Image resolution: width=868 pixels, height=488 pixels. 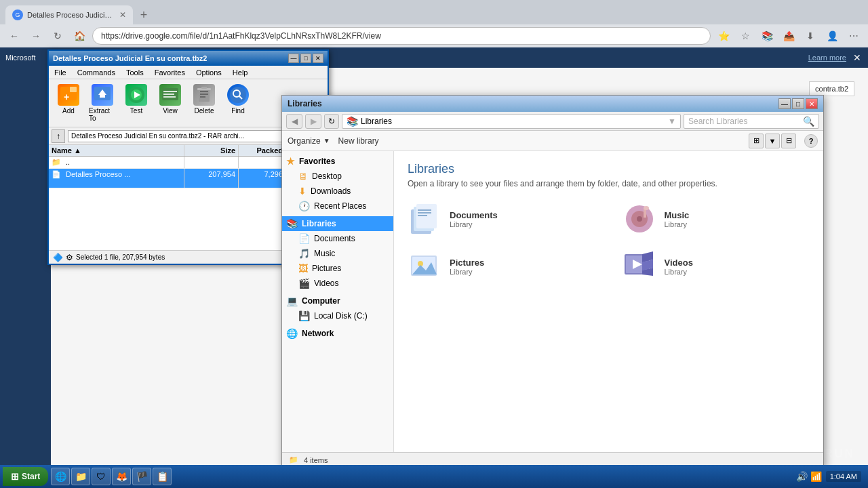 I want to click on sidebar-item-local-disk: 💾 Local Disk (C:), so click(x=338, y=316).